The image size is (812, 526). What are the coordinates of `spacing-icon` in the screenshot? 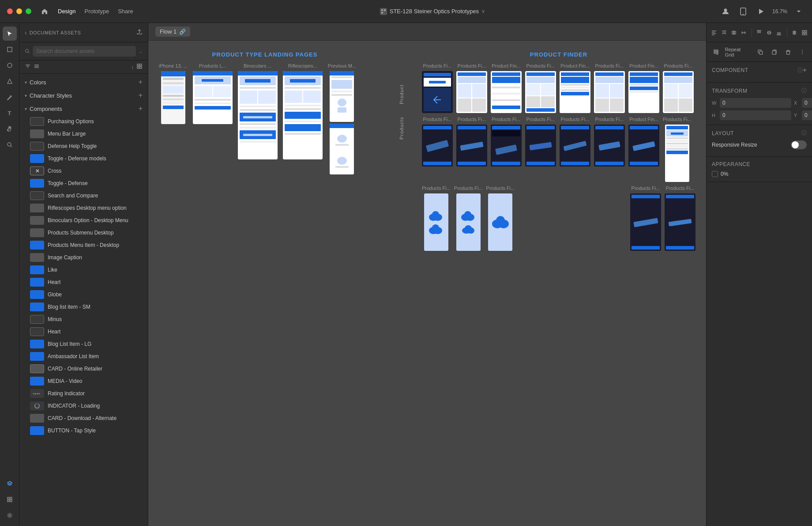 It's located at (744, 33).